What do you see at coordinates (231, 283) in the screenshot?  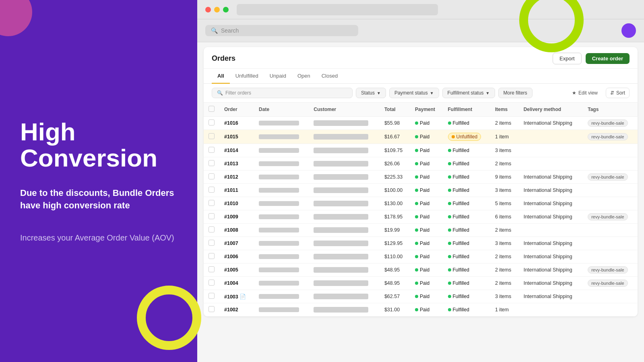 I see `order-number: #1004` at bounding box center [231, 283].